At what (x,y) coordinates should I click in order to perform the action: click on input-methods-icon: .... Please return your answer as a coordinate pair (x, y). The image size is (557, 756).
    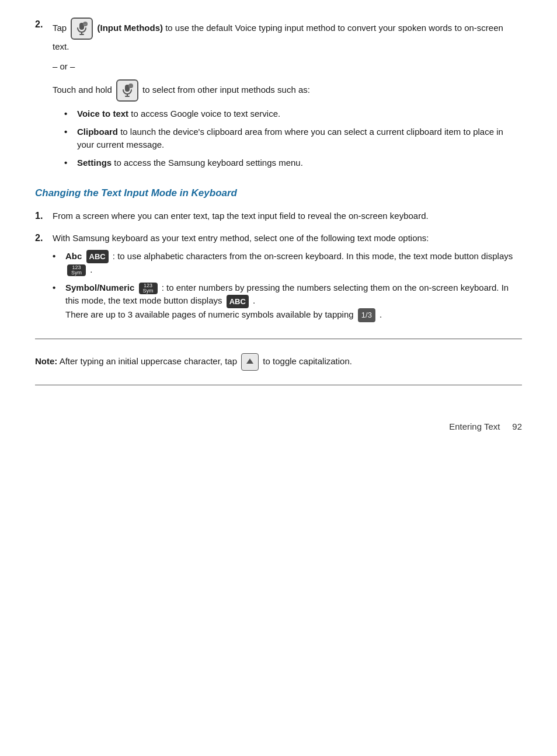
    Looking at the image, I should click on (82, 29).